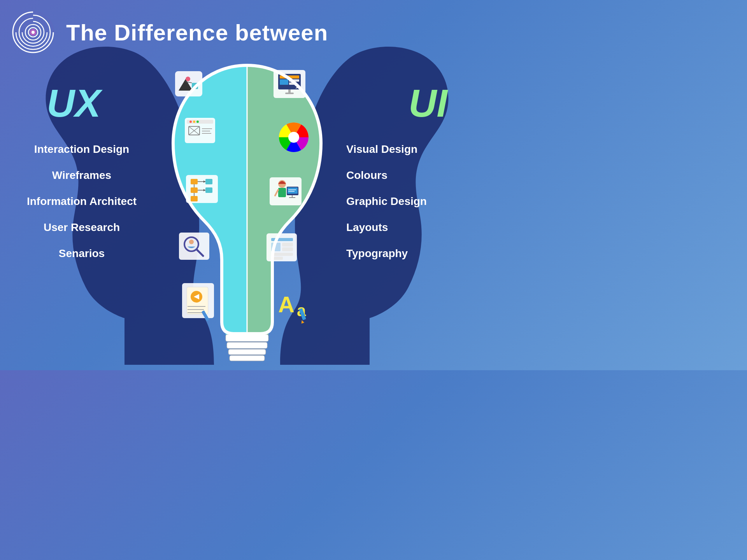  Describe the element at coordinates (412, 228) in the screenshot. I see `ui-item-4: Layouts` at that location.